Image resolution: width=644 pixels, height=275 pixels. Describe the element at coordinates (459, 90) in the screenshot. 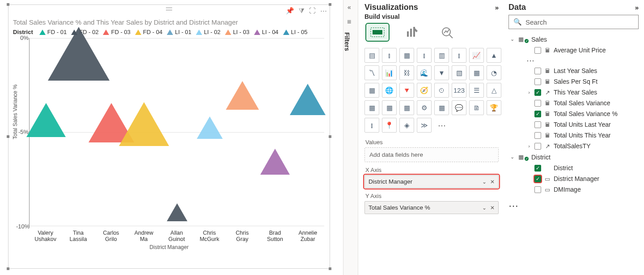

I see `viz-type-button: 123` at that location.